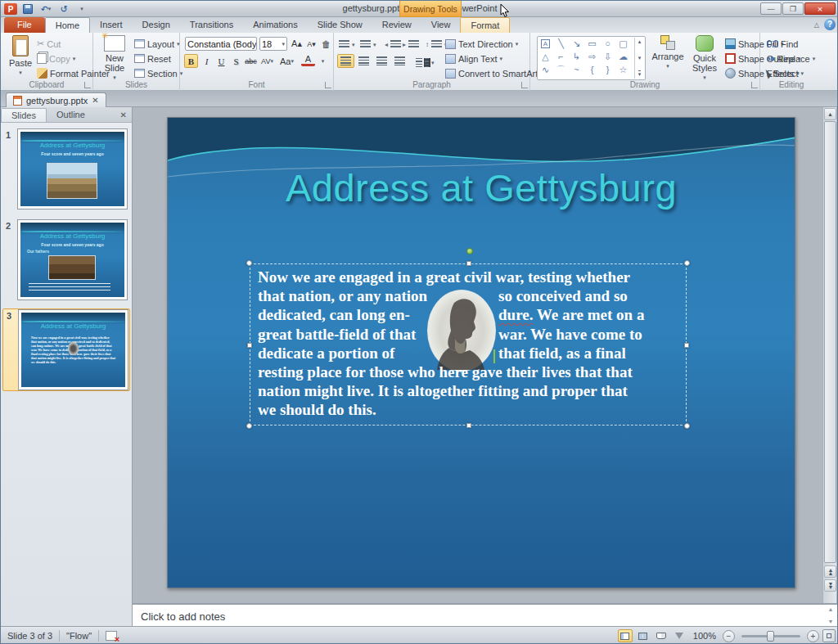  I want to click on justify-button, so click(399, 61).